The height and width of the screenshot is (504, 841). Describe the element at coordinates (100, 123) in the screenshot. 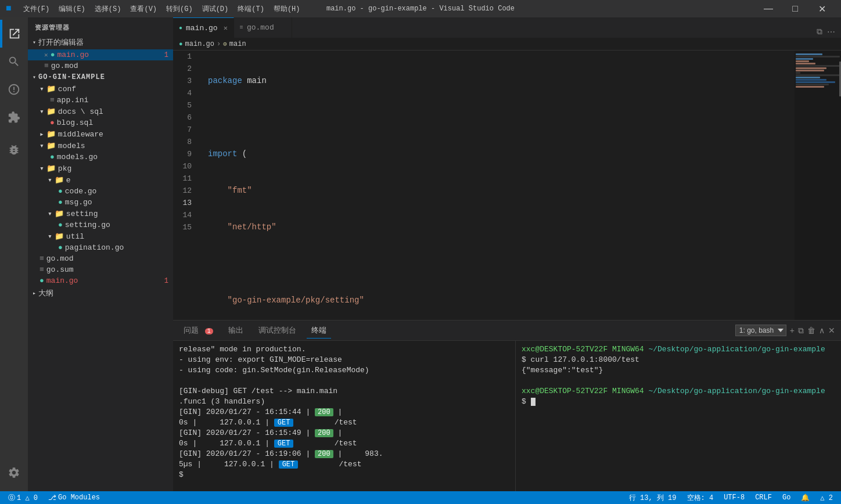

I see `blog-sql-file: ● blog.sql` at that location.